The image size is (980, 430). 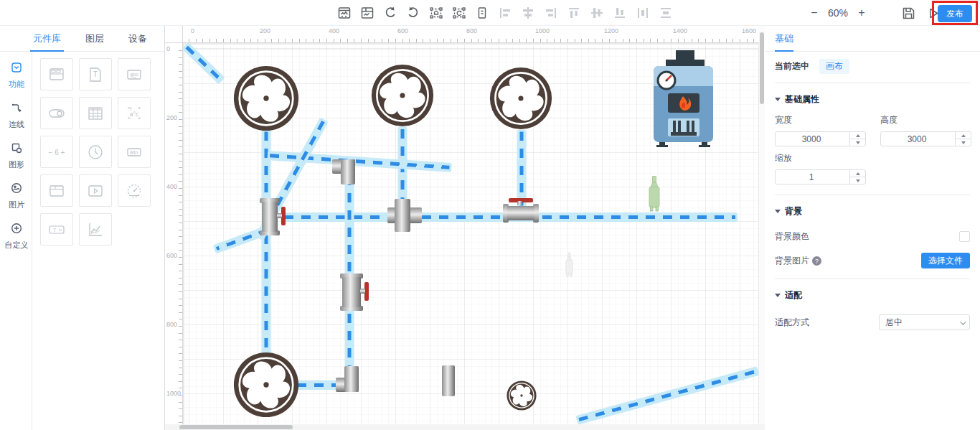 What do you see at coordinates (482, 13) in the screenshot?
I see `component-panel-icon` at bounding box center [482, 13].